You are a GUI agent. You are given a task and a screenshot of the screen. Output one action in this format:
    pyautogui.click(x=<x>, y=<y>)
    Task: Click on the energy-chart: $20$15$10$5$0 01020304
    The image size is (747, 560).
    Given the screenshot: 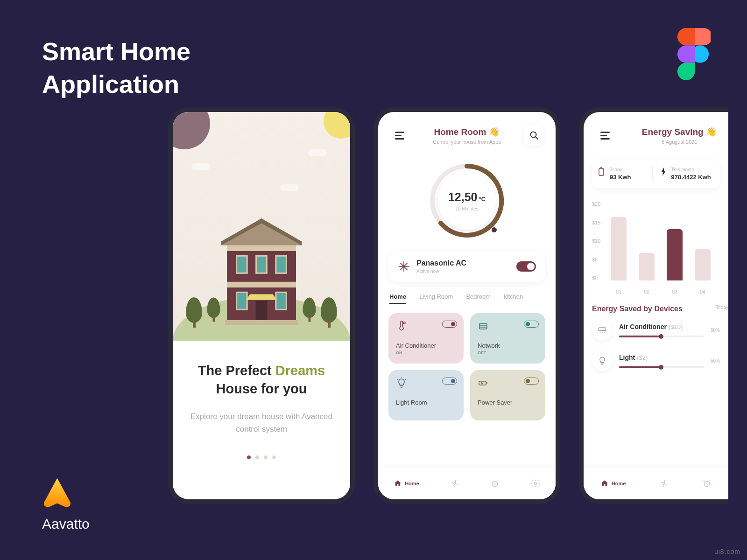 What is the action you would take?
    pyautogui.click(x=656, y=248)
    